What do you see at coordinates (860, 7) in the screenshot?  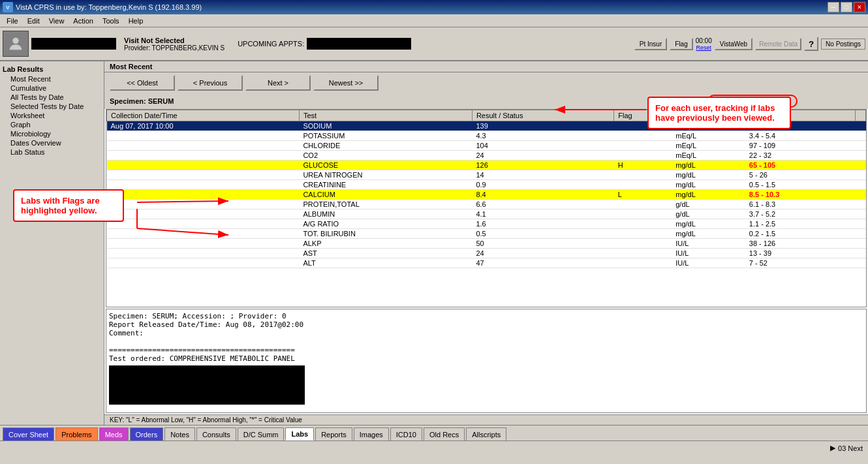 I see `close-button: ✕` at bounding box center [860, 7].